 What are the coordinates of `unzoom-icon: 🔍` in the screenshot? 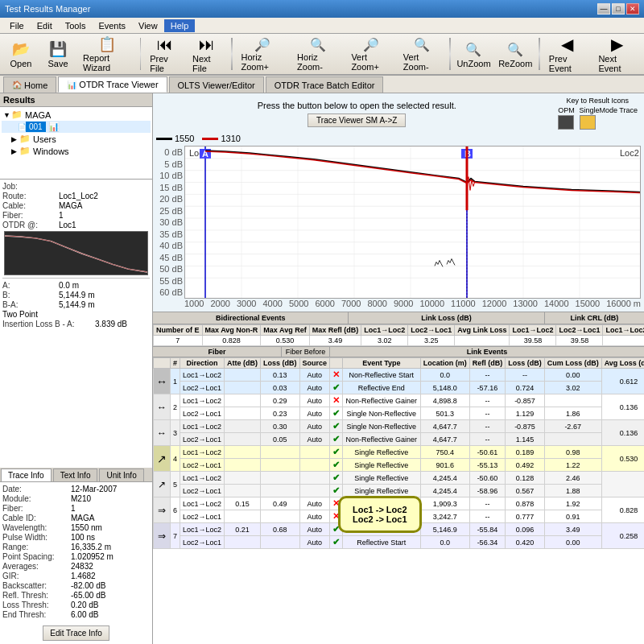 It's located at (473, 49).